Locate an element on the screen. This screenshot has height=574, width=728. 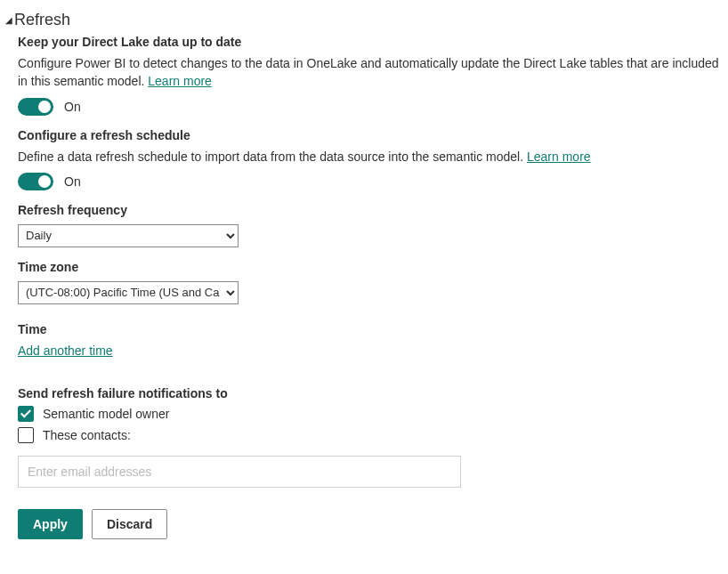
section-header: ◢ Refresh is located at coordinates (367, 20).